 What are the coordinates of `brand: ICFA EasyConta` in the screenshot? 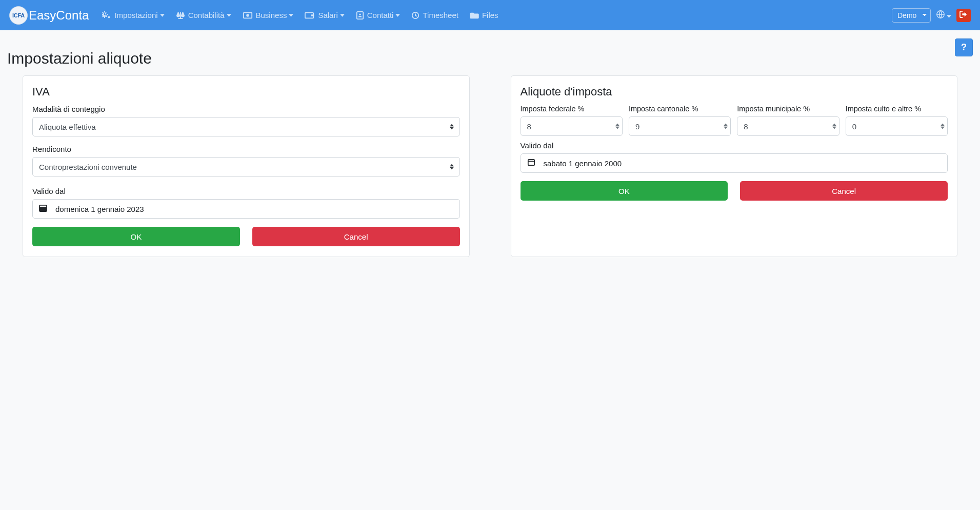 It's located at (49, 15).